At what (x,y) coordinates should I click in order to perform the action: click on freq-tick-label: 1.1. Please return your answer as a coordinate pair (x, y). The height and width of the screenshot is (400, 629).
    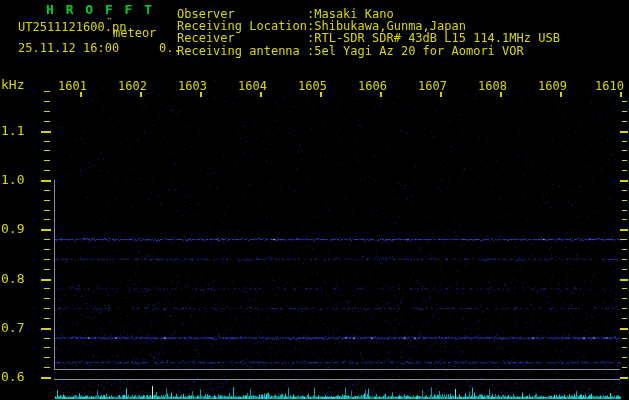
    Looking at the image, I should click on (14, 130).